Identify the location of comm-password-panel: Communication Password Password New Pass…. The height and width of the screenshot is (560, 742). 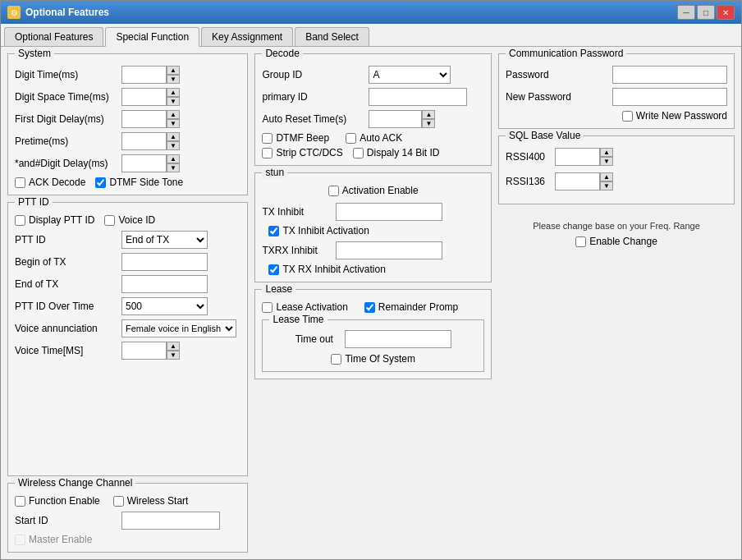
(616, 91).